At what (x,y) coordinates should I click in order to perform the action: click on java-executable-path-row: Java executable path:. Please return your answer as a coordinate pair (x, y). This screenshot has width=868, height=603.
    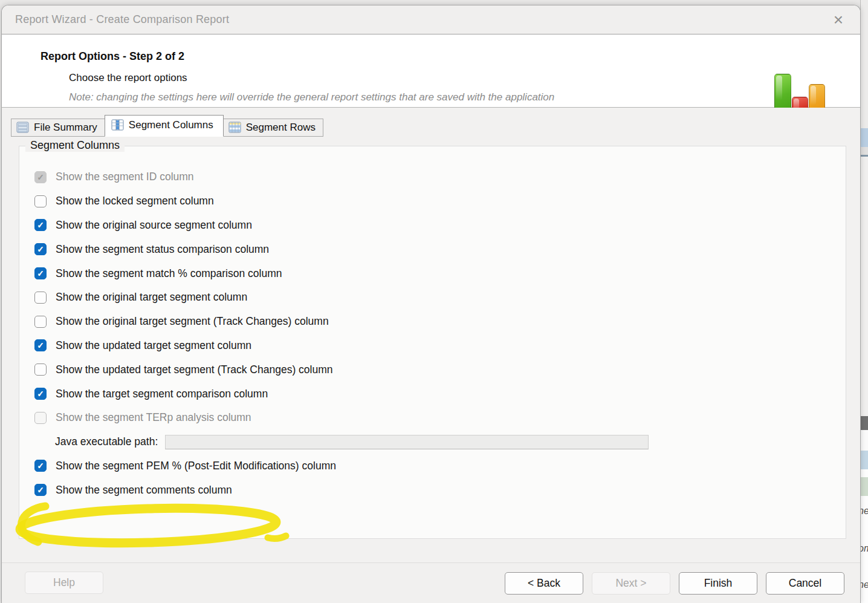
    Looking at the image, I should click on (434, 442).